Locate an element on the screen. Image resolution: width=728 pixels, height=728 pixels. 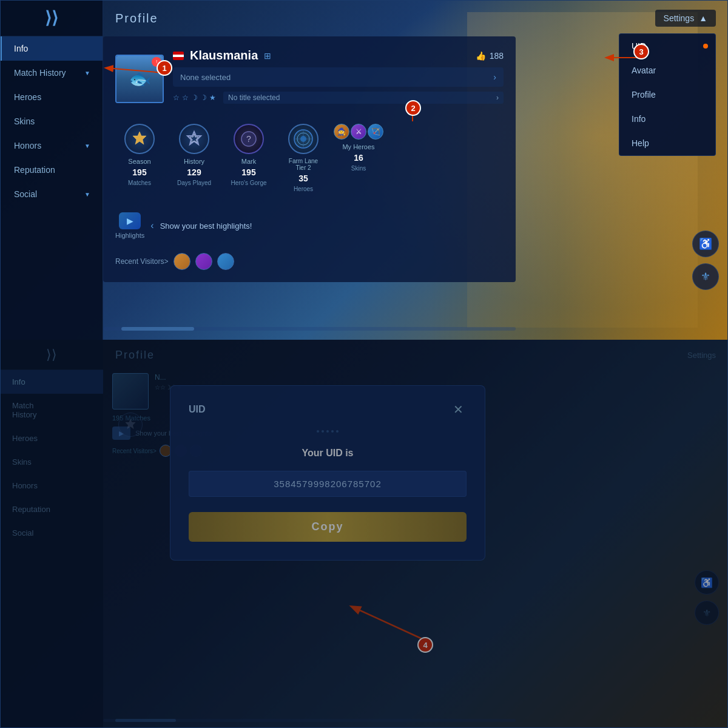
sidebar-item-social: Social ▼ is located at coordinates (51, 194).